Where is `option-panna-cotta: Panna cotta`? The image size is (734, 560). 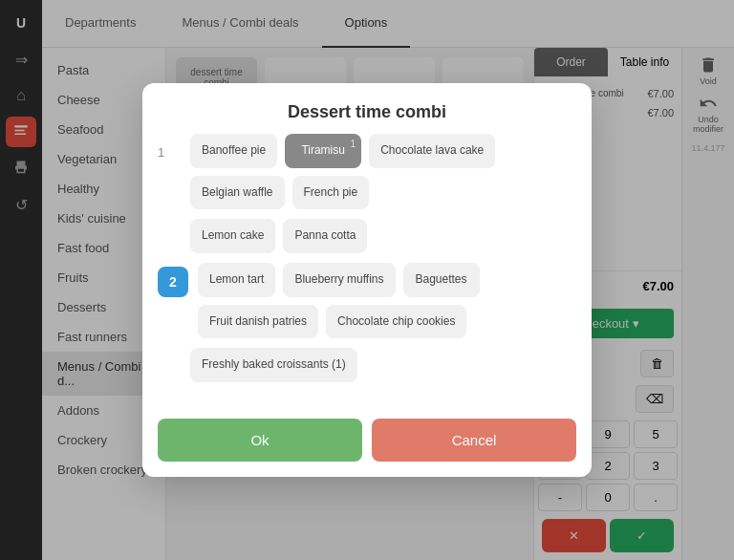 option-panna-cotta: Panna cotta is located at coordinates (325, 236).